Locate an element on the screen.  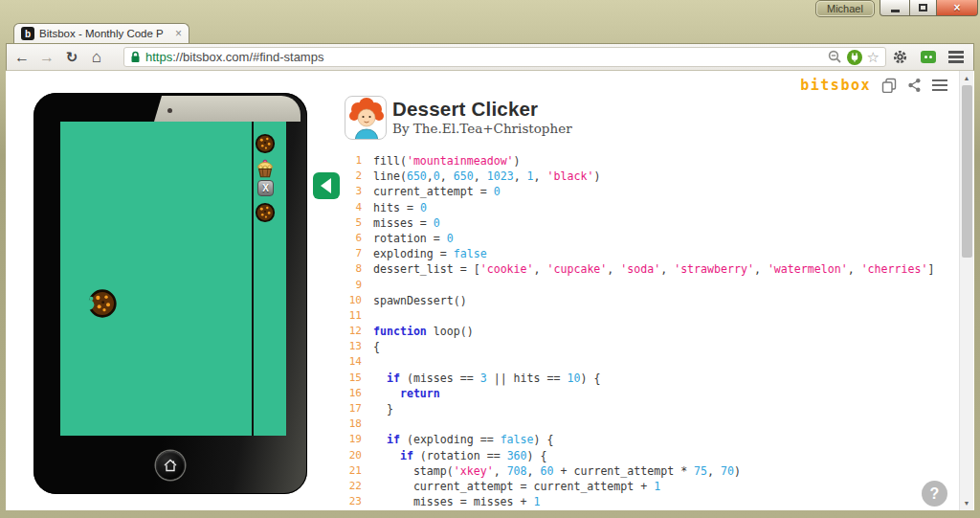
code-line: 23 misses = misses + 1 is located at coordinates (633, 502).